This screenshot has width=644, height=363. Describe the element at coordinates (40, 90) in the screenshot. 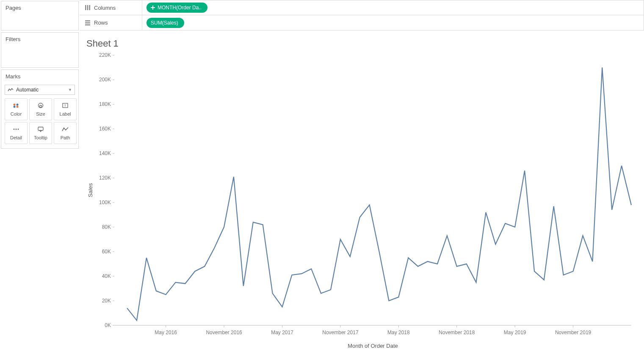

I see `mark-type-dropdown: Automatic ▼` at that location.